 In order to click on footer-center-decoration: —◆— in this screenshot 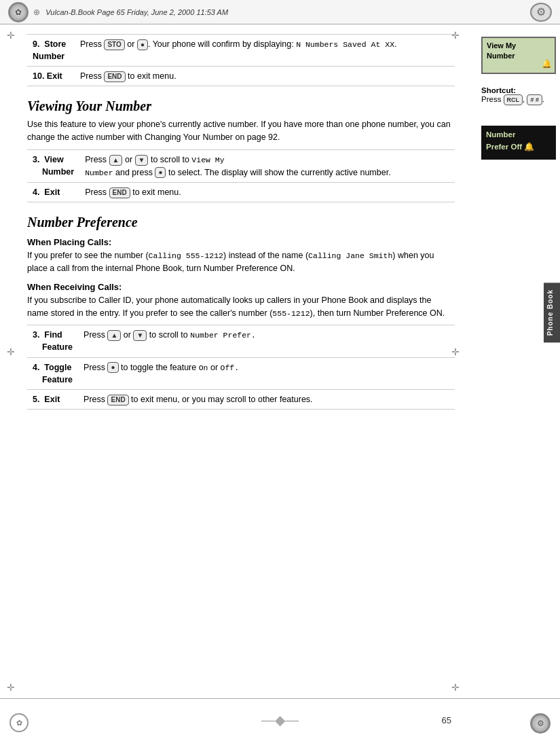, I will do `click(280, 720)`.